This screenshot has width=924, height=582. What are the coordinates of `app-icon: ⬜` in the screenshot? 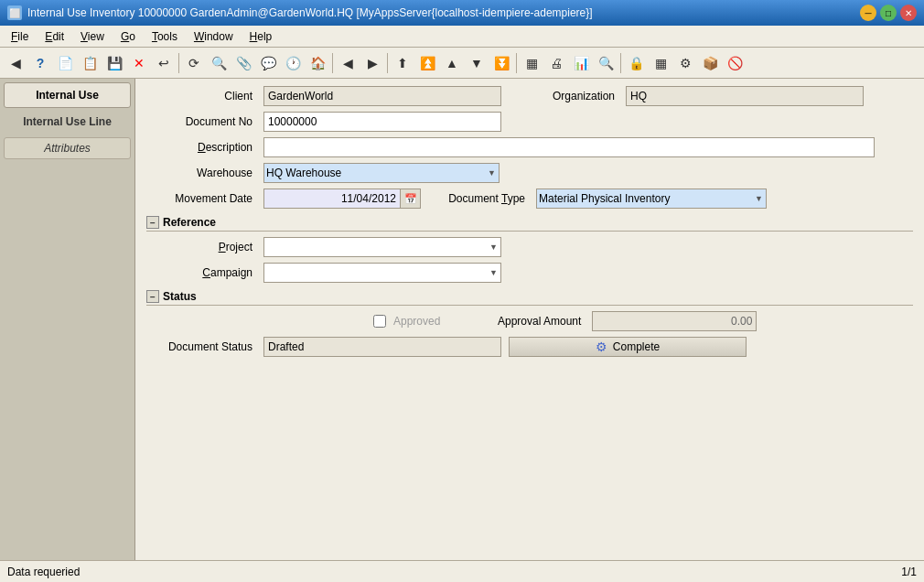 It's located at (15, 13).